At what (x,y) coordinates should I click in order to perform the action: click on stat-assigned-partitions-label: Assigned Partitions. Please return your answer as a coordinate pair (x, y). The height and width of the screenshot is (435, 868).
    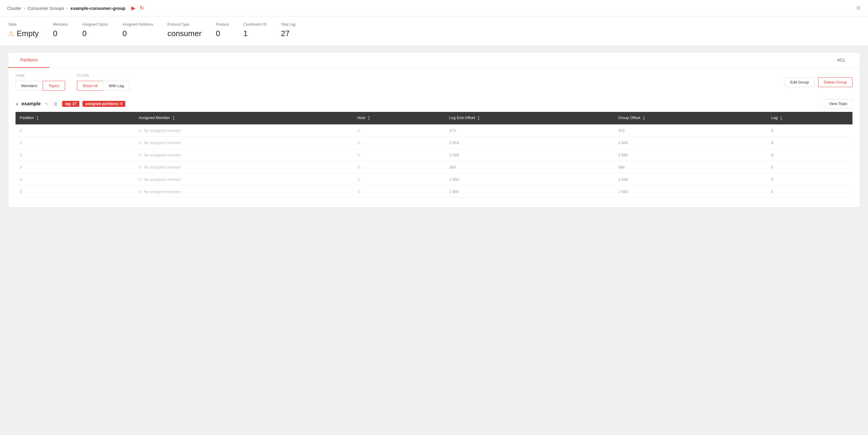
    Looking at the image, I should click on (137, 24).